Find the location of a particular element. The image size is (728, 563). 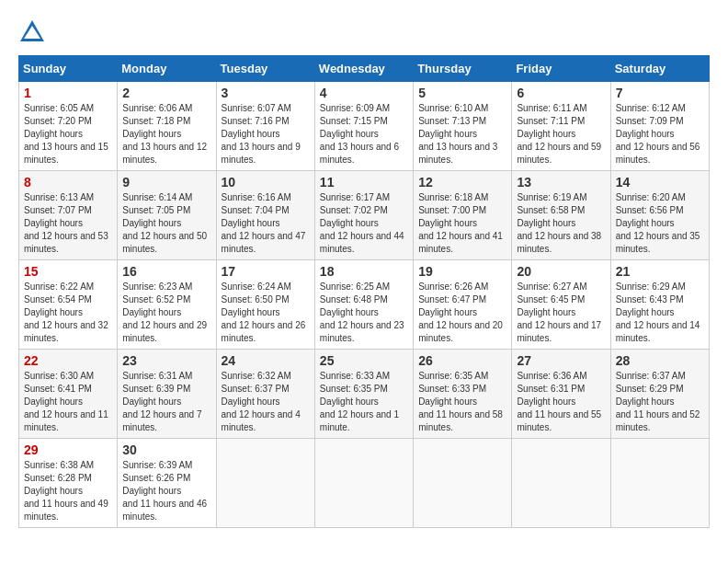

day-number: 19 is located at coordinates (462, 271).